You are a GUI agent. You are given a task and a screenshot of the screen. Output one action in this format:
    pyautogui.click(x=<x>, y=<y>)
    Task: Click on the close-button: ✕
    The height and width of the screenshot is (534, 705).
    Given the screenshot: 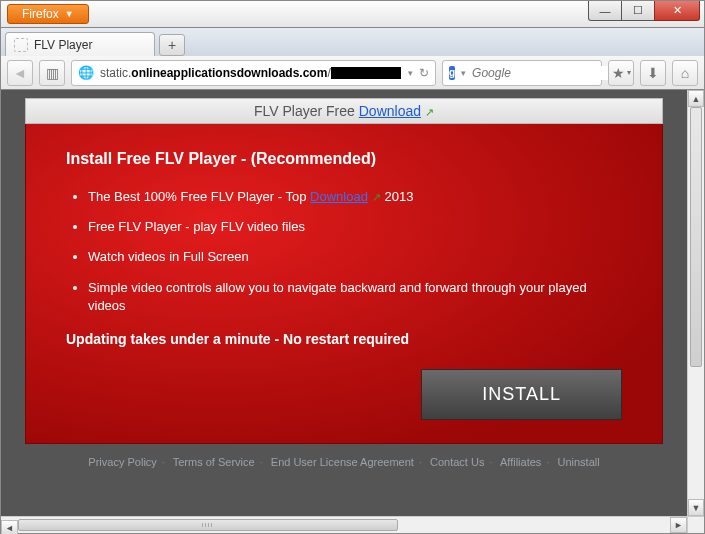 What is the action you would take?
    pyautogui.click(x=677, y=11)
    